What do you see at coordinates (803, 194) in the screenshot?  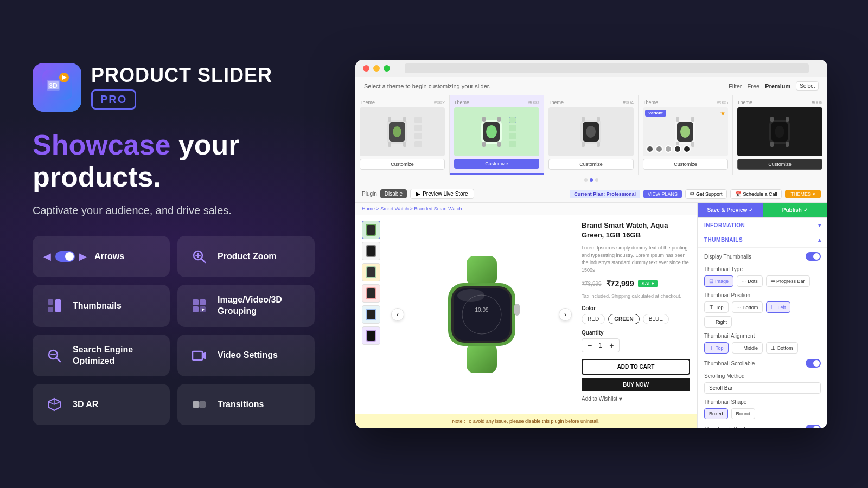 I see `themes-button: THEMES ▾` at bounding box center [803, 194].